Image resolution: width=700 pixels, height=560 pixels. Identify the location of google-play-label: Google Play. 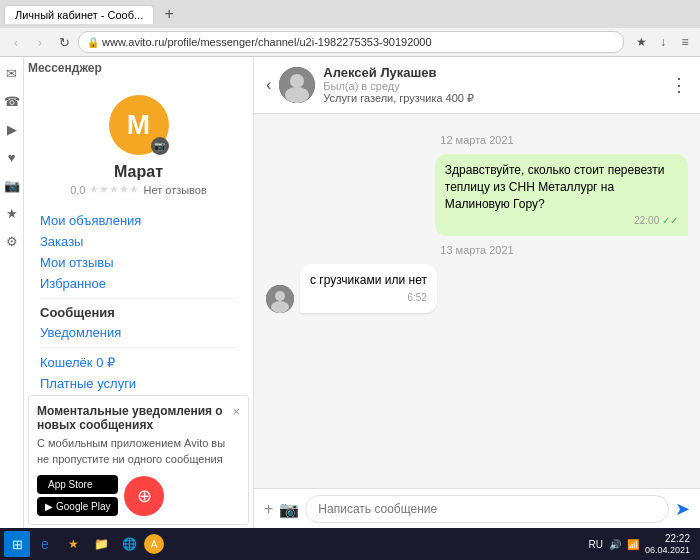
(83, 506).